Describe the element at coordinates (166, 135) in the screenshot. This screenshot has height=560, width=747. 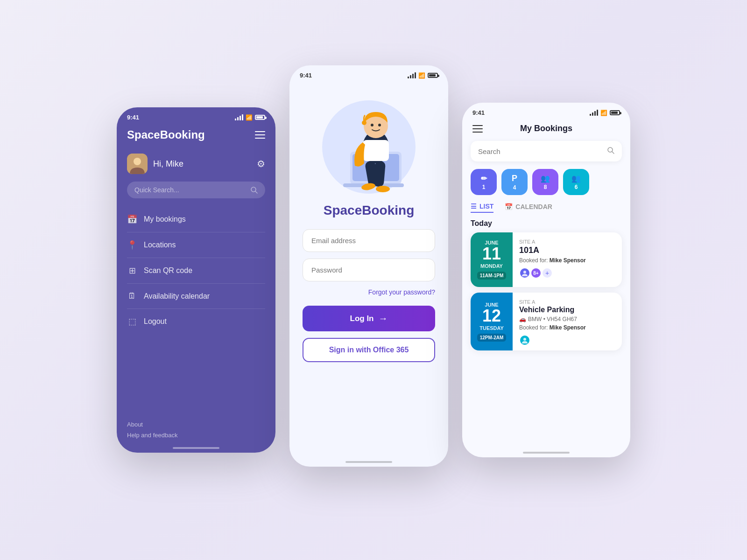
I see `app-title-1: SpaceBooking` at that location.